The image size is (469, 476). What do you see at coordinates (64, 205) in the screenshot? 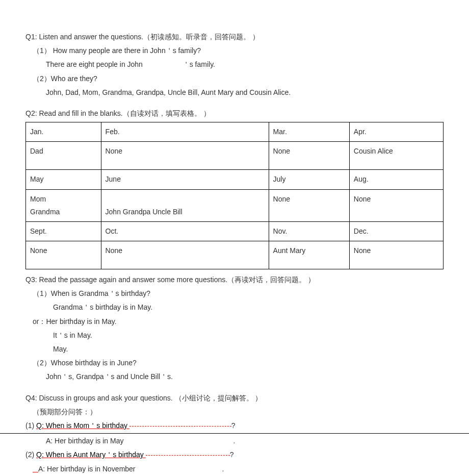
I see `cell: Mom Grandma` at bounding box center [64, 205].